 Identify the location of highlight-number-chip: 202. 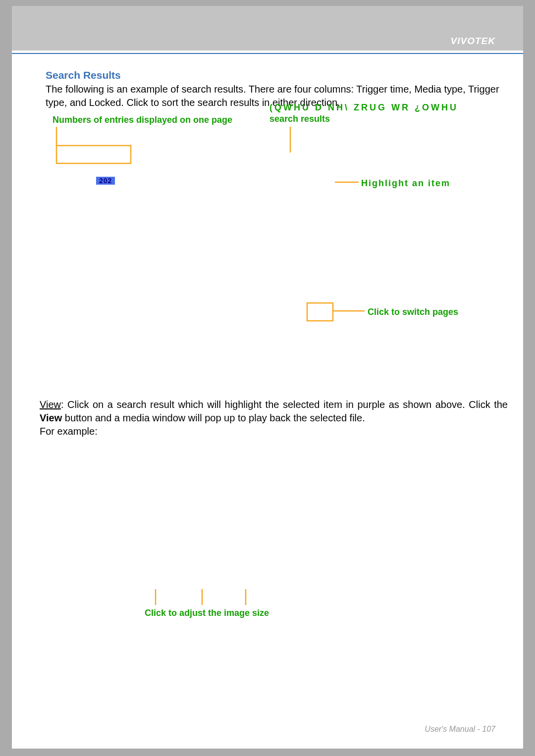
(106, 181).